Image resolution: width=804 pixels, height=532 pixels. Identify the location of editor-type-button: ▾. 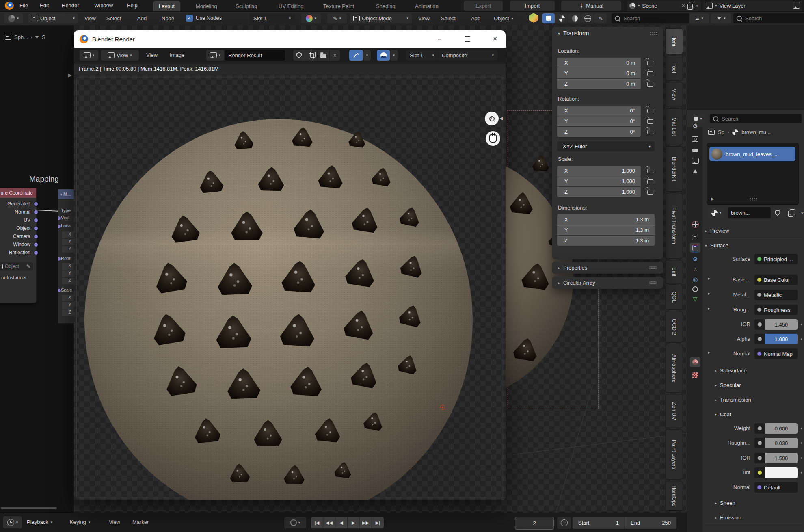
(89, 55).